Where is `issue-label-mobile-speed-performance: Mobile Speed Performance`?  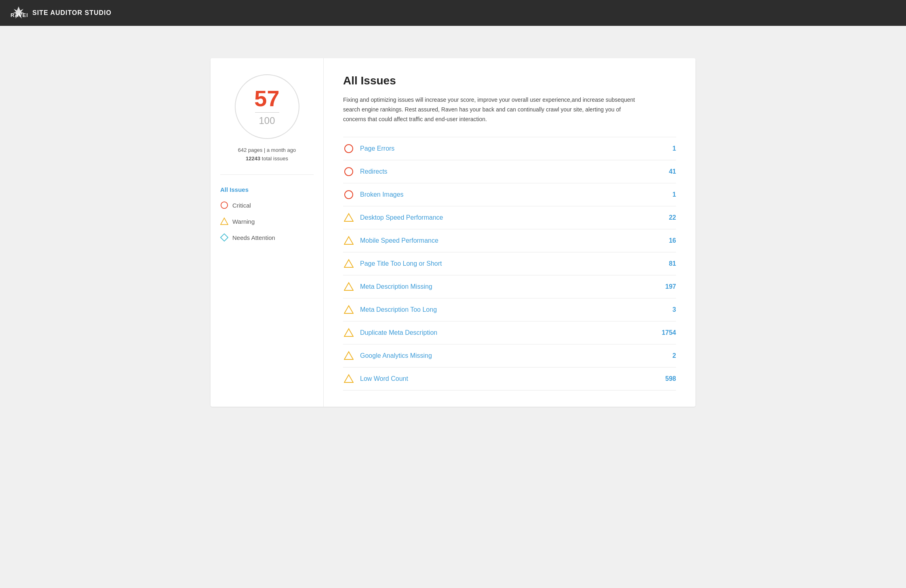 issue-label-mobile-speed-performance: Mobile Speed Performance is located at coordinates (505, 241).